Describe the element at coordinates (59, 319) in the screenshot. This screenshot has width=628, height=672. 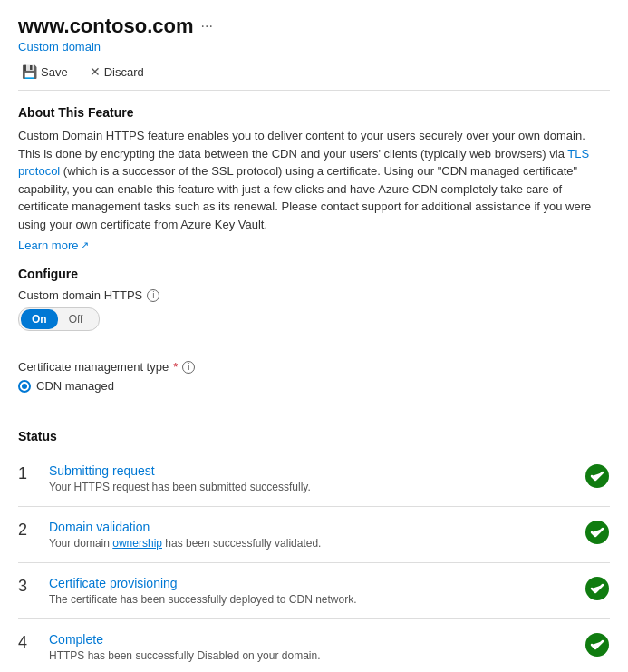
I see `https-toggle: On Off` at that location.